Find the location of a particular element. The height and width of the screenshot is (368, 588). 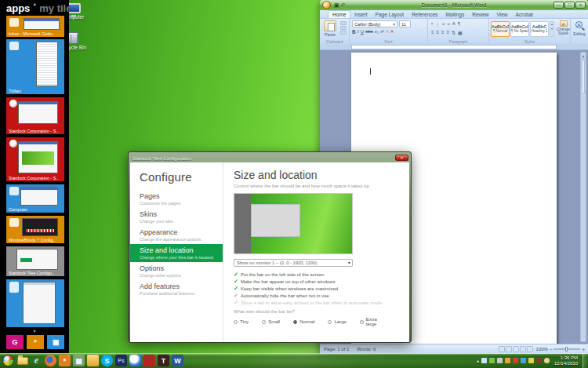

tile-stardock-web-1: Stardock Corporation - S.. is located at coordinates (35, 116).